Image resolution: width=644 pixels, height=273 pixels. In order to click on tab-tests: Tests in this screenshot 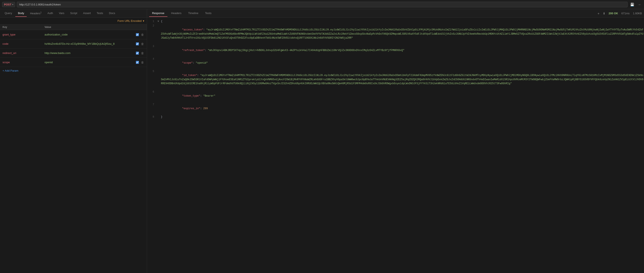, I will do `click(100, 13)`.